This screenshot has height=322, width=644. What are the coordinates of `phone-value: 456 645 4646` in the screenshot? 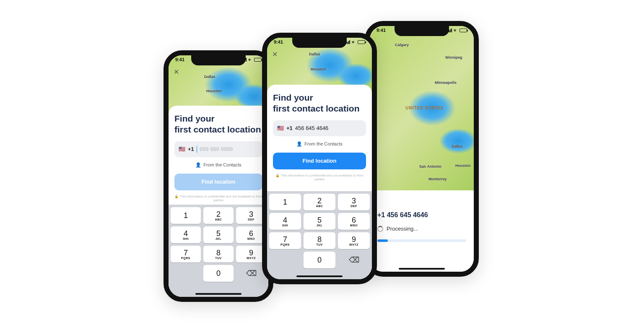 It's located at (312, 128).